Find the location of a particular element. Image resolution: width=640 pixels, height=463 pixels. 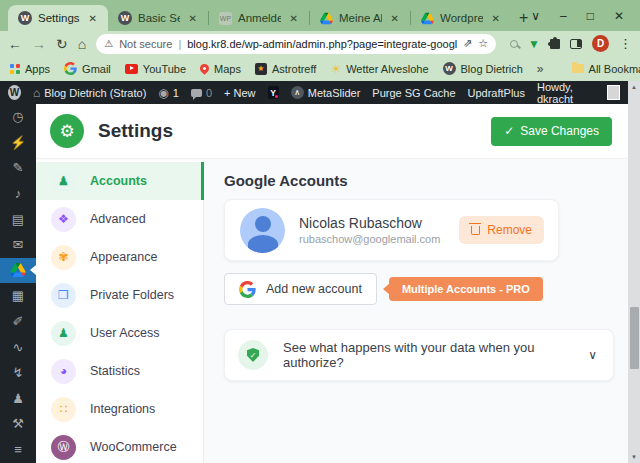

nav-label: Appearance is located at coordinates (124, 257).